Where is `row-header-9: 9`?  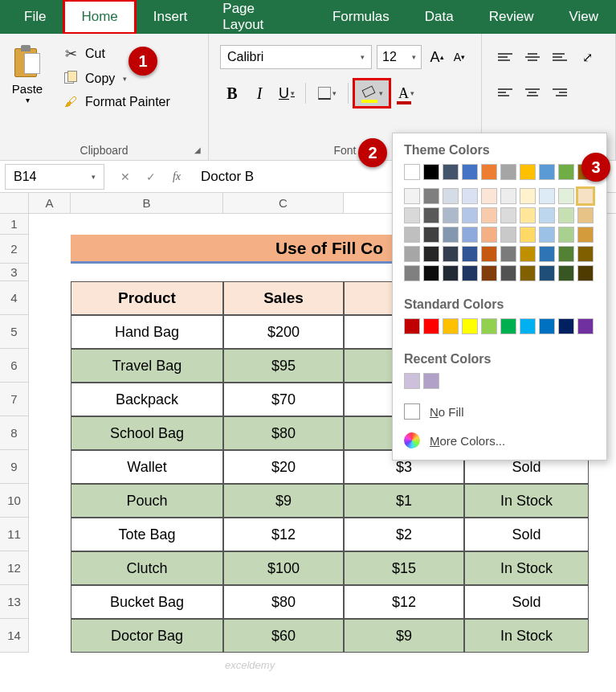
row-header-9: 9 is located at coordinates (14, 467).